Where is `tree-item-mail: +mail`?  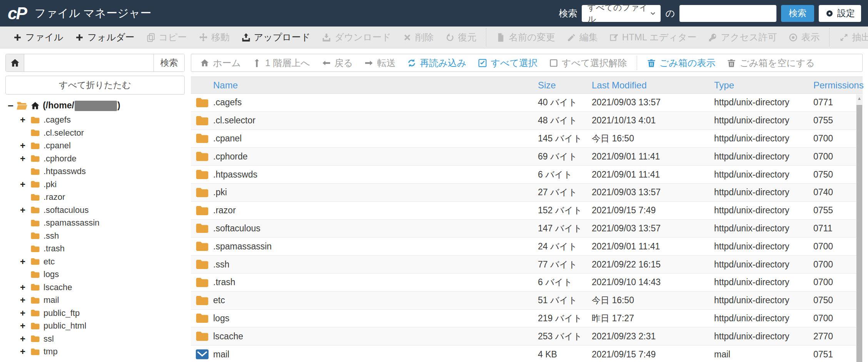
tree-item-mail: +mail is located at coordinates (95, 300).